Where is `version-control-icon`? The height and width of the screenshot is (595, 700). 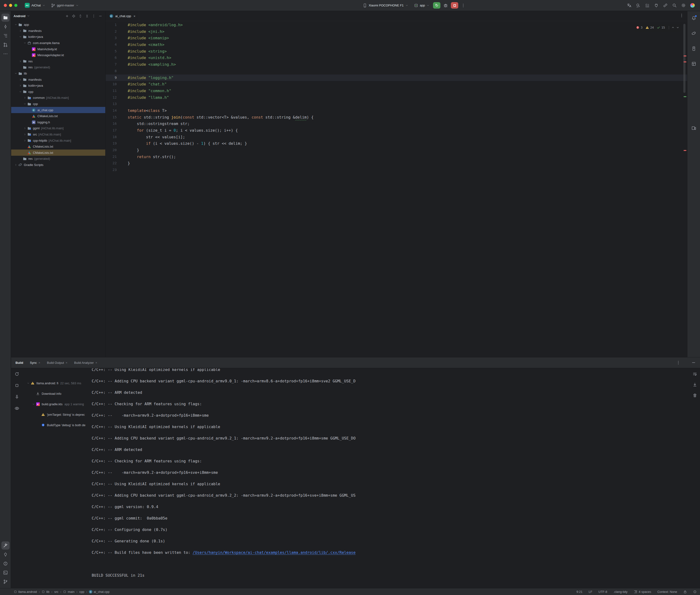 version-control-icon is located at coordinates (5, 582).